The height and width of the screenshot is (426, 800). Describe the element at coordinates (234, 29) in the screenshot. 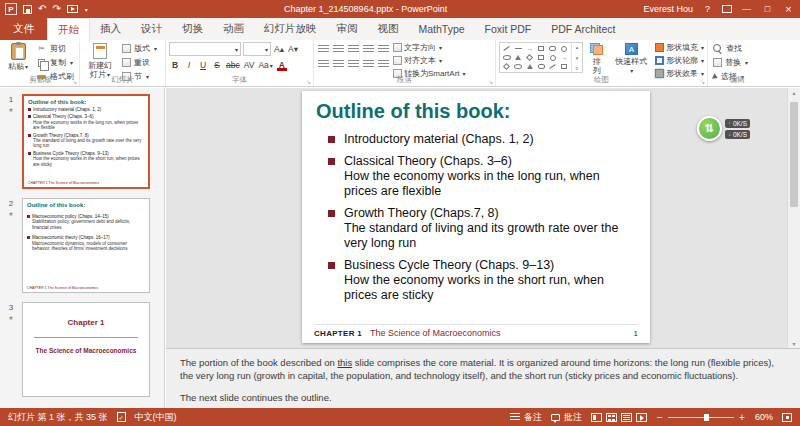

I see `tab-animations: 动画` at that location.